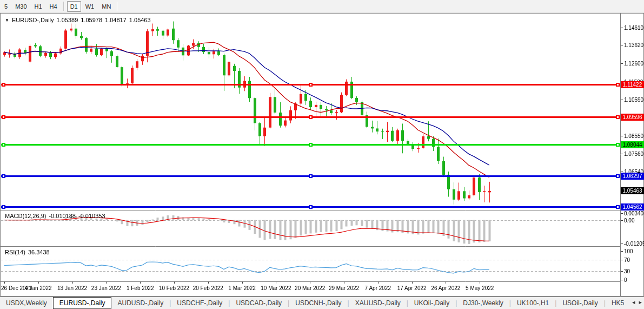  What do you see at coordinates (412, 288) in the screenshot?
I see `date-axis-label: 17 Apr 2022` at bounding box center [412, 288].